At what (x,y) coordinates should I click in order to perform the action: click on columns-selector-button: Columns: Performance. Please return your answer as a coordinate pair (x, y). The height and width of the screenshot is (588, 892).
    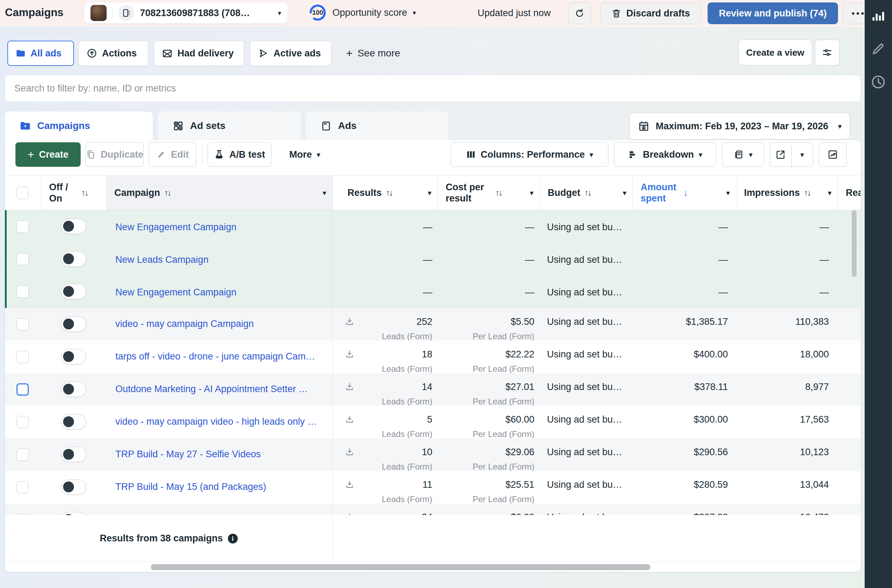
    Looking at the image, I should click on (529, 154).